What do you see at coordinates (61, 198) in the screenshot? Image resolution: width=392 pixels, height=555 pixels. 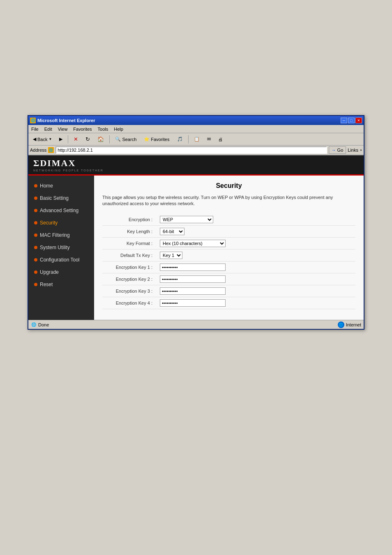 I see `sidebar-item-basic-setting: Basic Setting` at bounding box center [61, 198].